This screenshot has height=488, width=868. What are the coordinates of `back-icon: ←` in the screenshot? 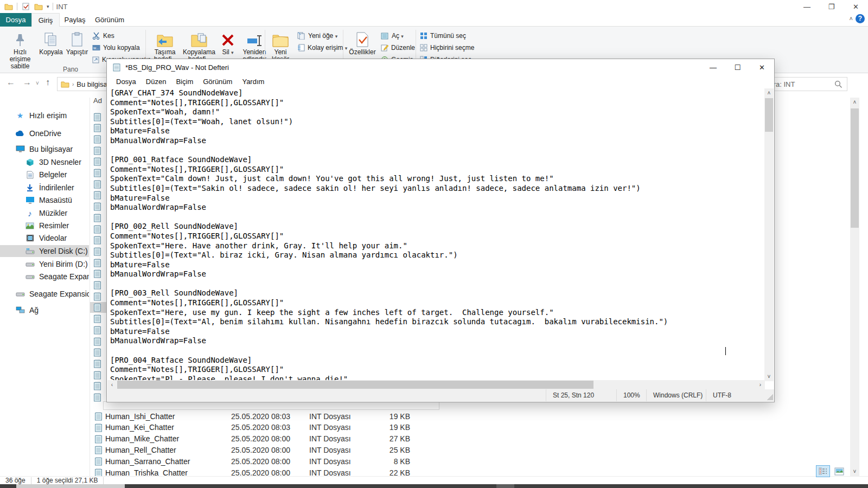 It's located at (11, 82).